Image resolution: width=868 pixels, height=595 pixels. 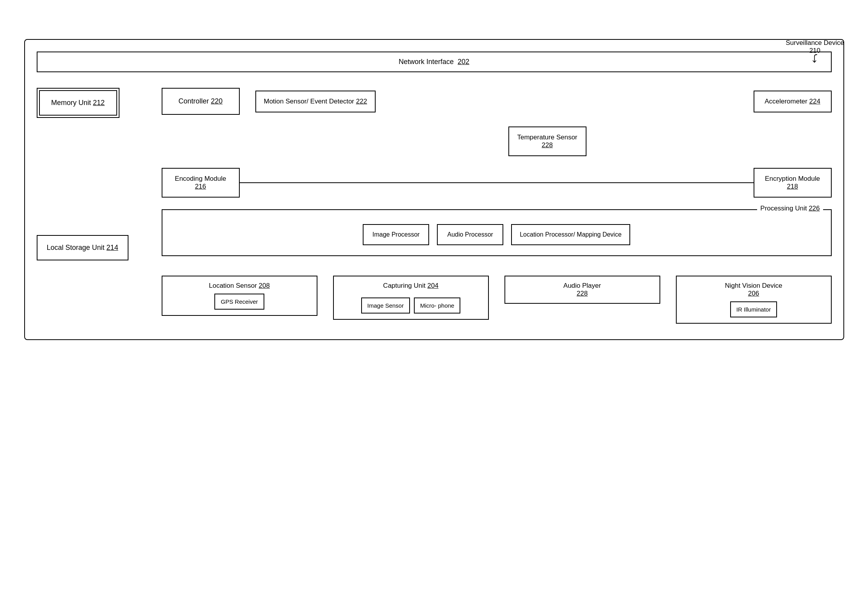 What do you see at coordinates (91, 206) in the screenshot?
I see `left-column: Memory Unit 212 Local Storage Unit 214` at bounding box center [91, 206].